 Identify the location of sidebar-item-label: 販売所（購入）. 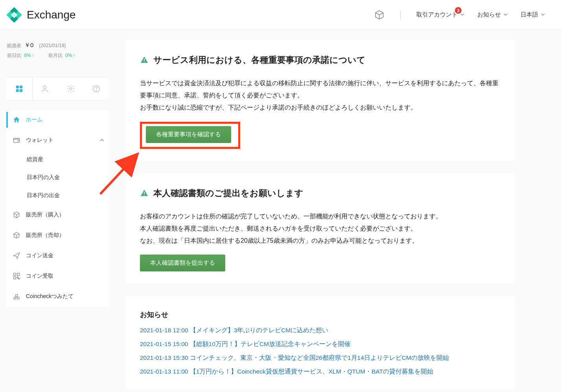
(45, 215).